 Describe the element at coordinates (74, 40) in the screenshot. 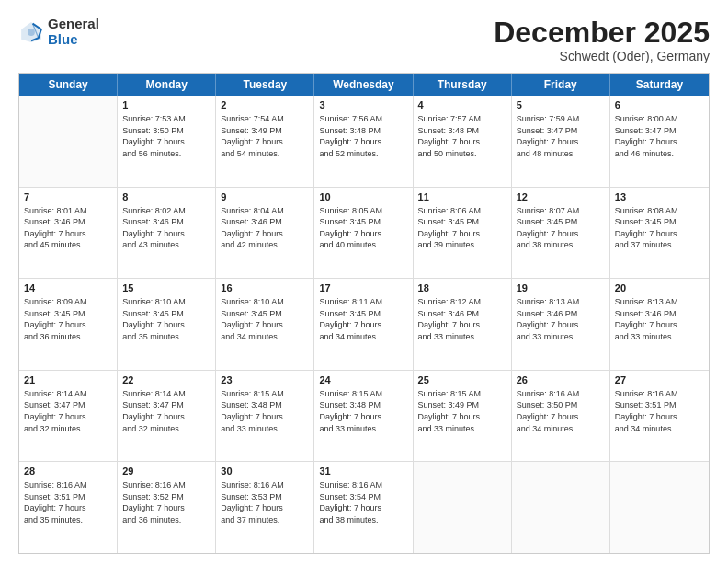

I see `logo-blue: Blue` at that location.